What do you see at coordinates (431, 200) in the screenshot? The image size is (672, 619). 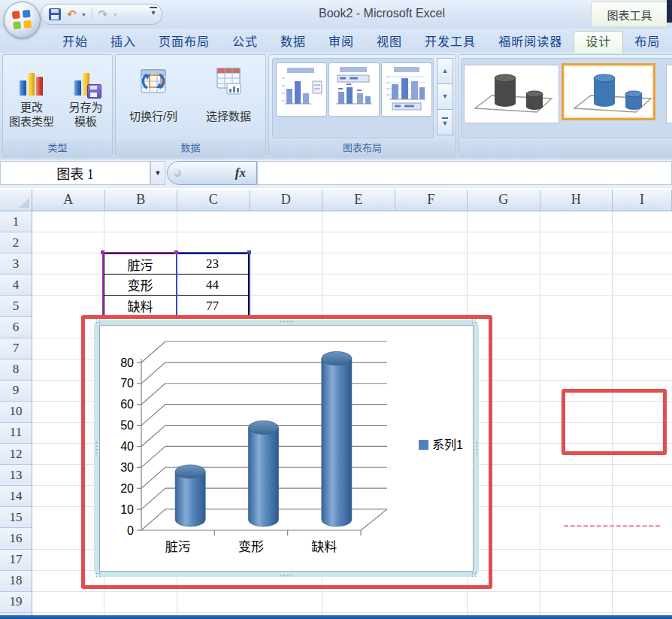 I see `column-header-F: F` at bounding box center [431, 200].